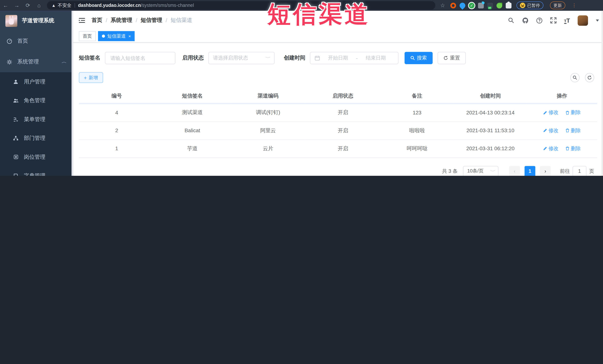 Image resolution: width=603 pixels, height=364 pixels. What do you see at coordinates (343, 96) in the screenshot?
I see `header-status: 启用状态` at bounding box center [343, 96].